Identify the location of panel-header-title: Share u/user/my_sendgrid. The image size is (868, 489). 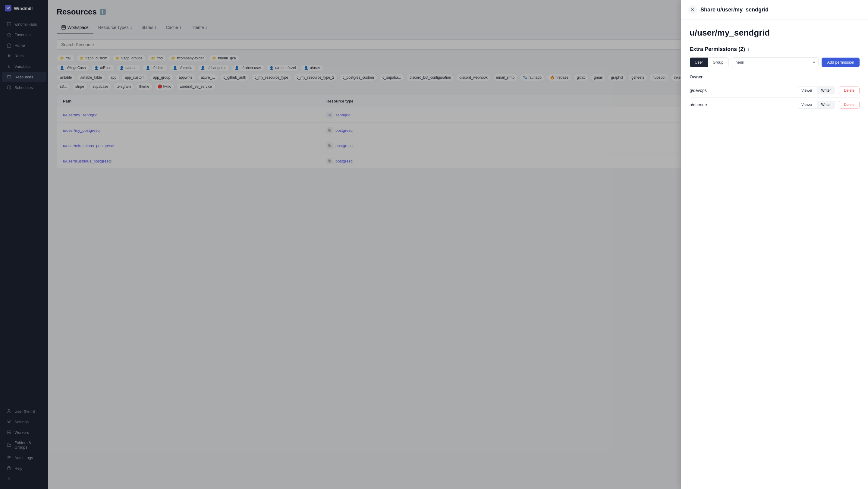
(735, 10).